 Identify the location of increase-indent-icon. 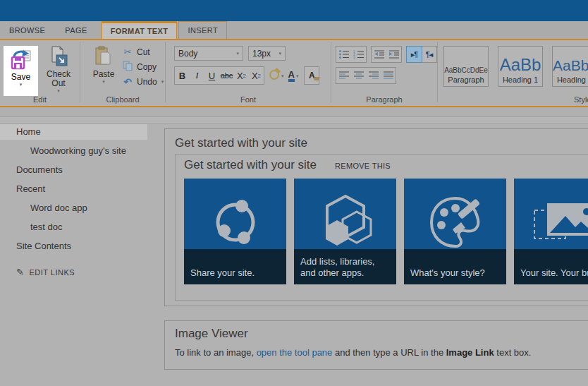
(394, 54).